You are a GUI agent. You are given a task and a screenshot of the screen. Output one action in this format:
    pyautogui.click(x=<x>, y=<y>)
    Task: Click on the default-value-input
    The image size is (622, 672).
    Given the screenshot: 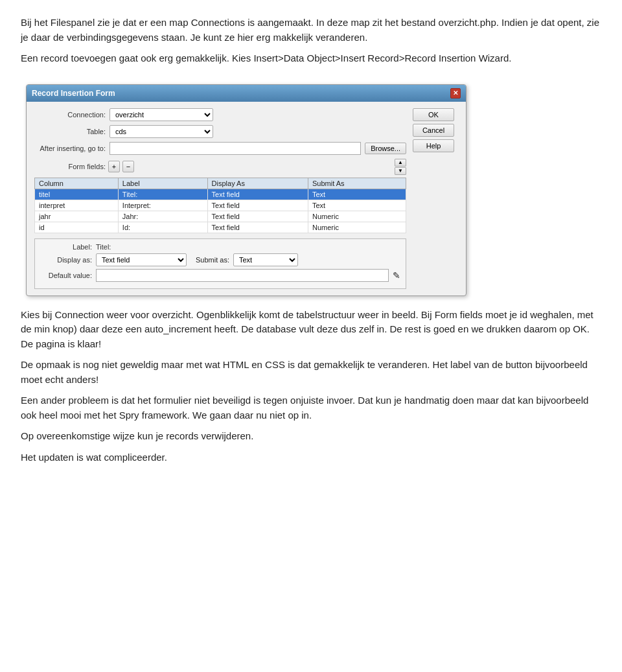 What is the action you would take?
    pyautogui.click(x=242, y=275)
    